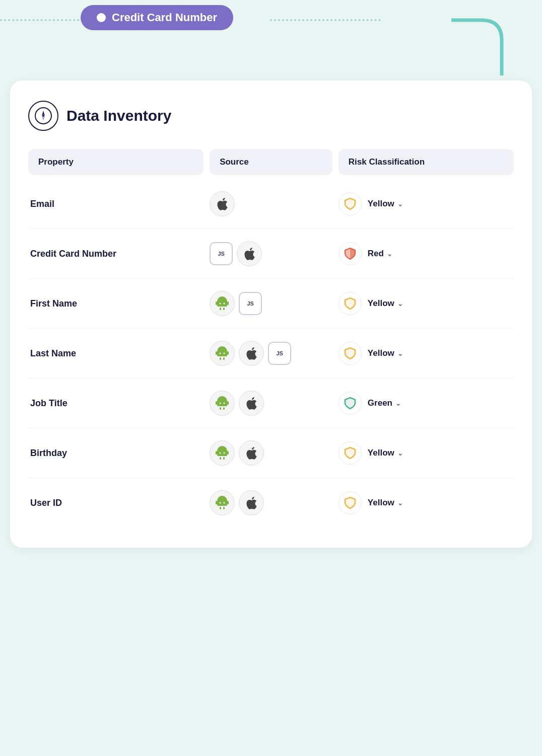 The height and width of the screenshot is (756, 542). What do you see at coordinates (380, 254) in the screenshot?
I see `risk-dropdown: Red ⌄` at bounding box center [380, 254].